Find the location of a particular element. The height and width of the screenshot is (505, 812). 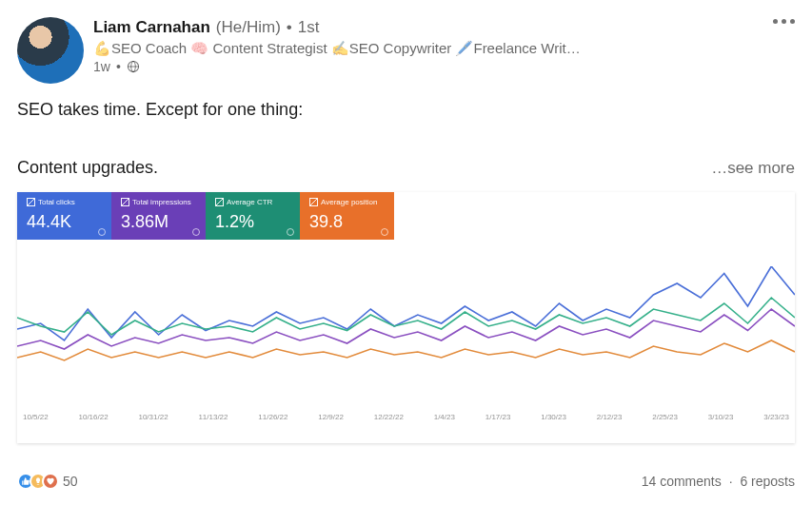

metric-total-clicks: Total clicks 44.4K is located at coordinates (65, 216).